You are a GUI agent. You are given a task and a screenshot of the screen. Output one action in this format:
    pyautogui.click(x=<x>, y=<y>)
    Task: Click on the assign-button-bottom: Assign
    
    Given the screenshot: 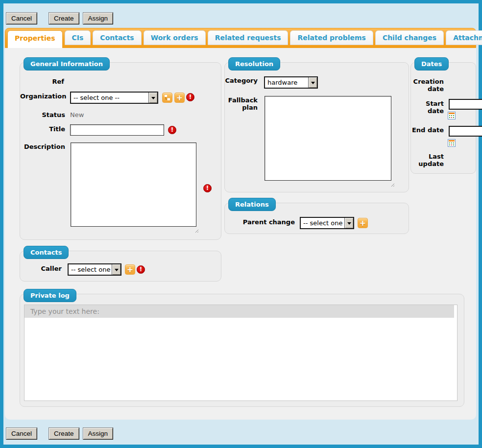 What is the action you would take?
    pyautogui.click(x=98, y=434)
    